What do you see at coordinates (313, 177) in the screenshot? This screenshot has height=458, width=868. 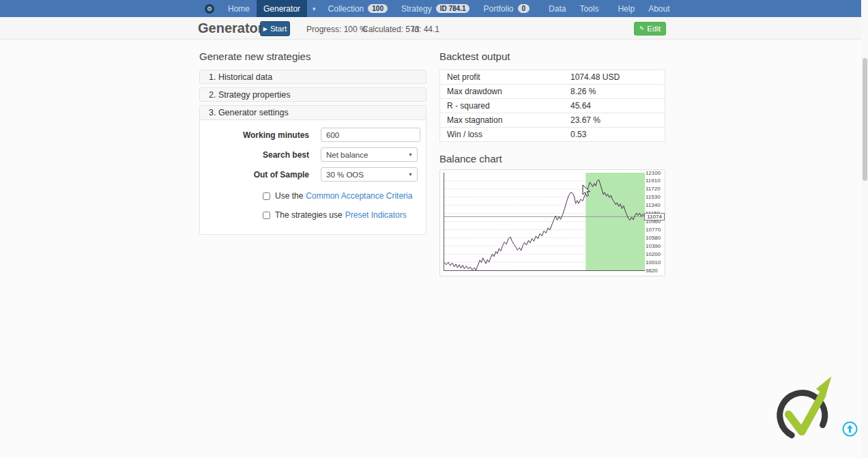 I see `generator-settings-body: Working minutes Search best Net balance …` at bounding box center [313, 177].